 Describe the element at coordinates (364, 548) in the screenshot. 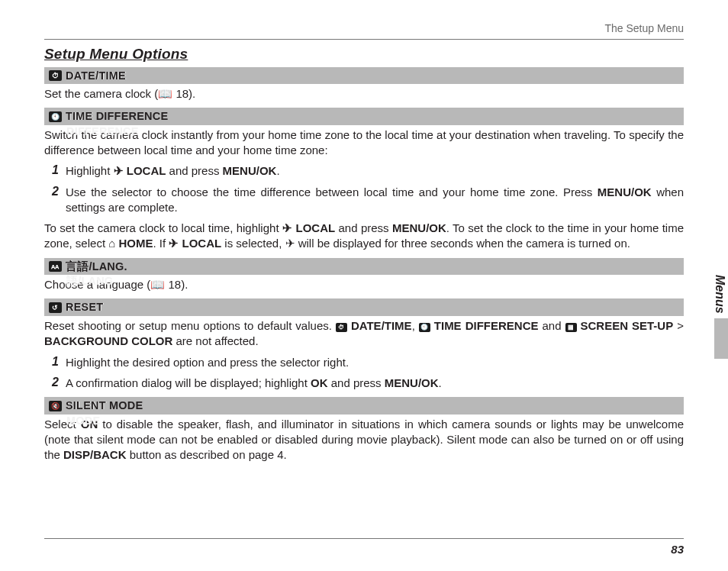

I see `footer: 83` at that location.